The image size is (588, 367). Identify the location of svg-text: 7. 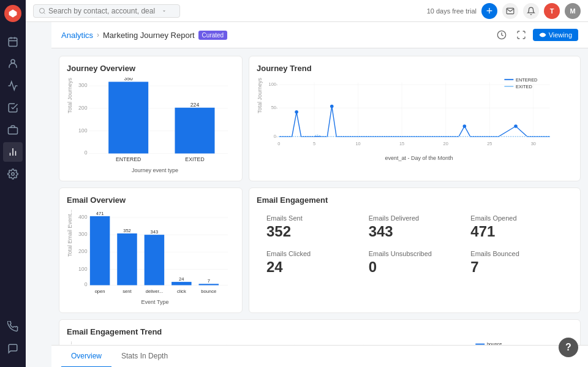
(209, 281).